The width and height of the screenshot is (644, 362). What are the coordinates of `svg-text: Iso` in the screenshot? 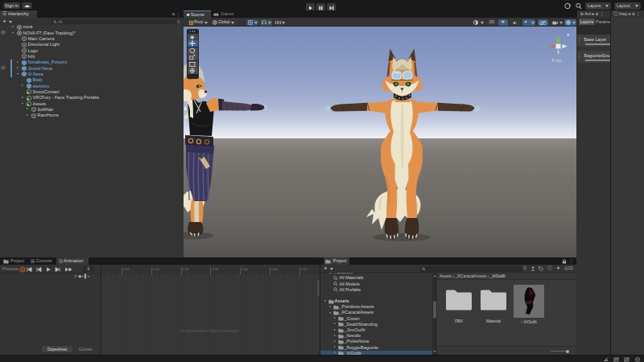 It's located at (559, 60).